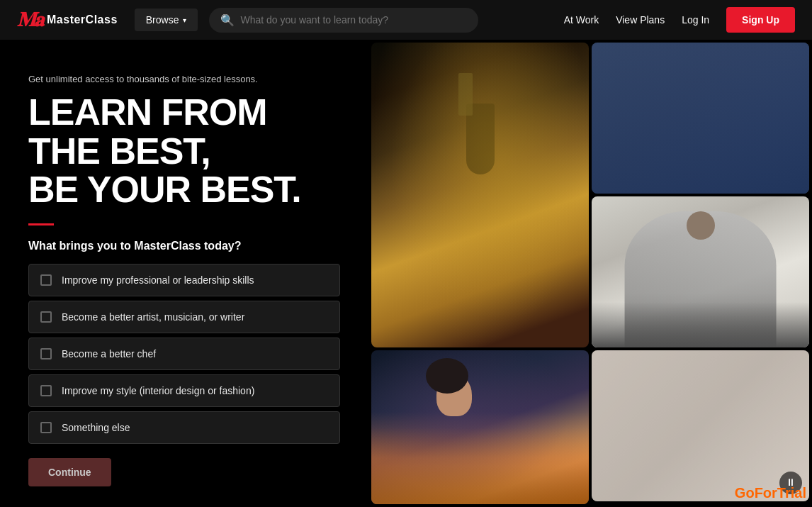  I want to click on video-thumbnail: ⏸, so click(700, 425).